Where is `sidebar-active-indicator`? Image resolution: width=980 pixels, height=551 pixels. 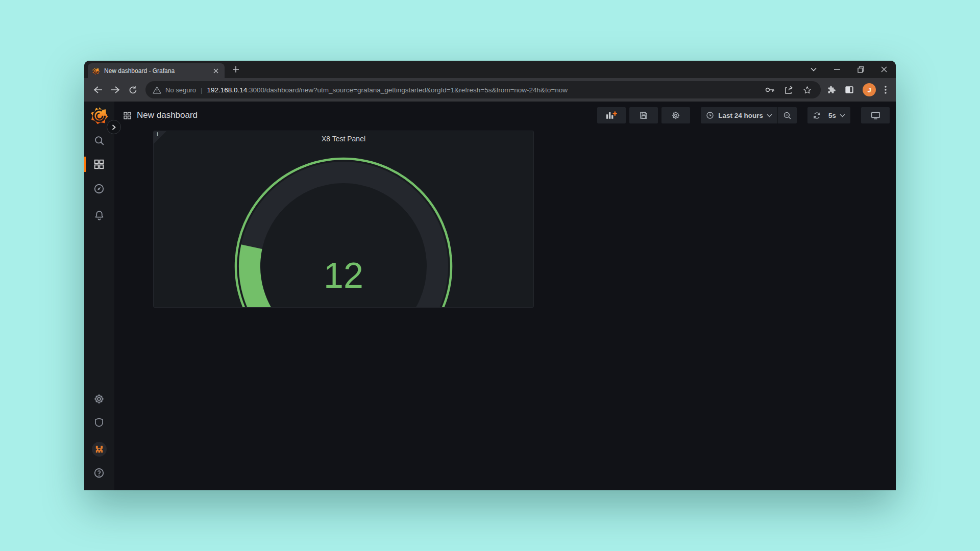 sidebar-active-indicator is located at coordinates (85, 164).